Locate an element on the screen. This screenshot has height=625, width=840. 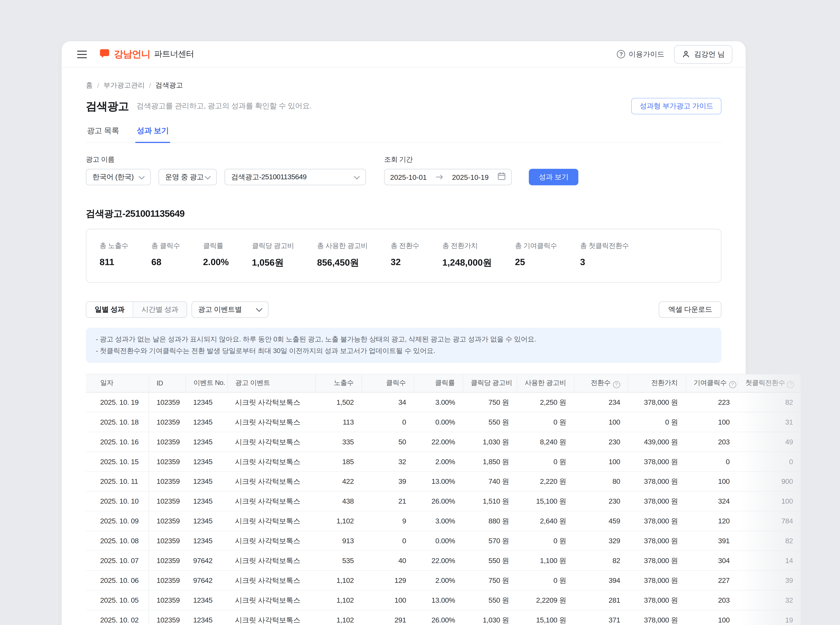
column-header-label: 사용한 광고비 is located at coordinates (545, 383).